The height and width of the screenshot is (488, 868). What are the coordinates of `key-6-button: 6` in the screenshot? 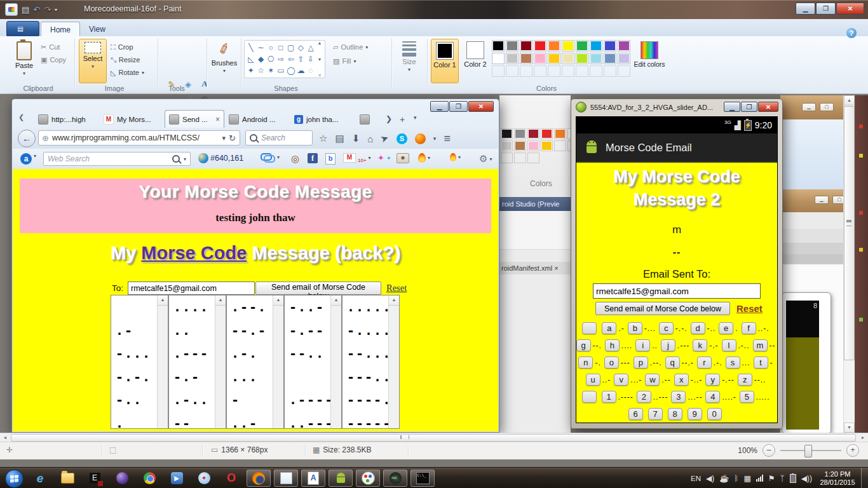 It's located at (635, 414).